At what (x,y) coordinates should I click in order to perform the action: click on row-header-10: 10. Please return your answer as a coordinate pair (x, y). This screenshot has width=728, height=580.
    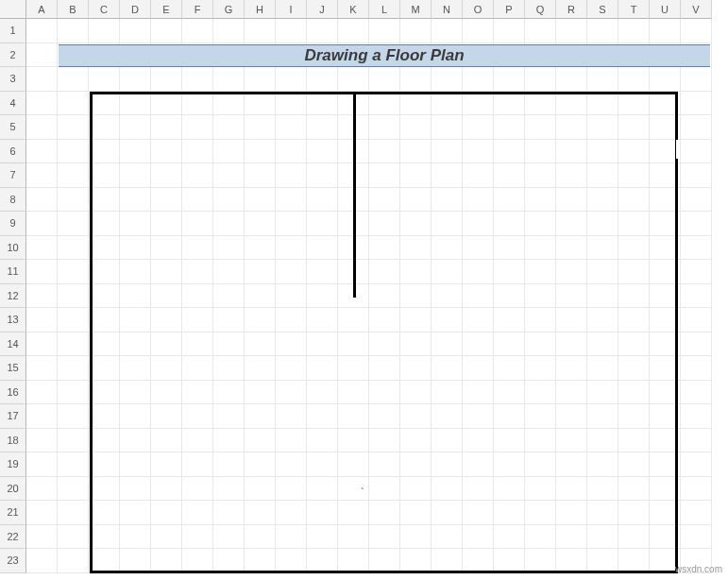
    Looking at the image, I should click on (13, 248).